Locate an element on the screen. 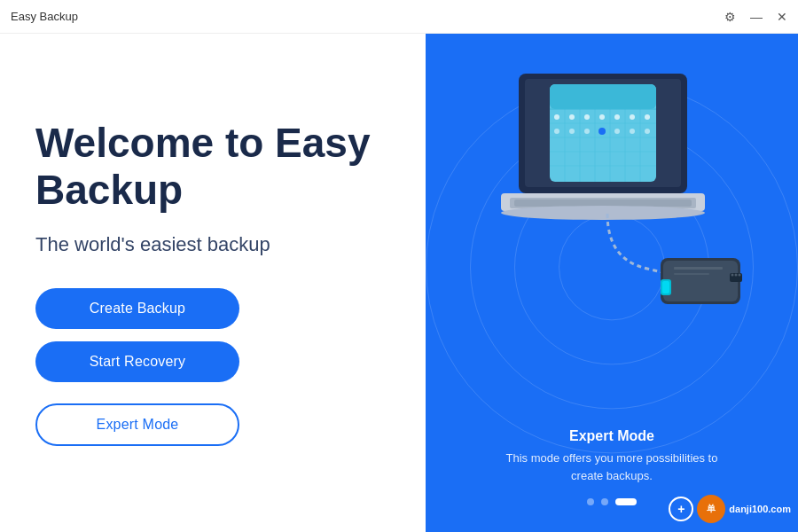  watermark-site: danji100.com is located at coordinates (760, 509).